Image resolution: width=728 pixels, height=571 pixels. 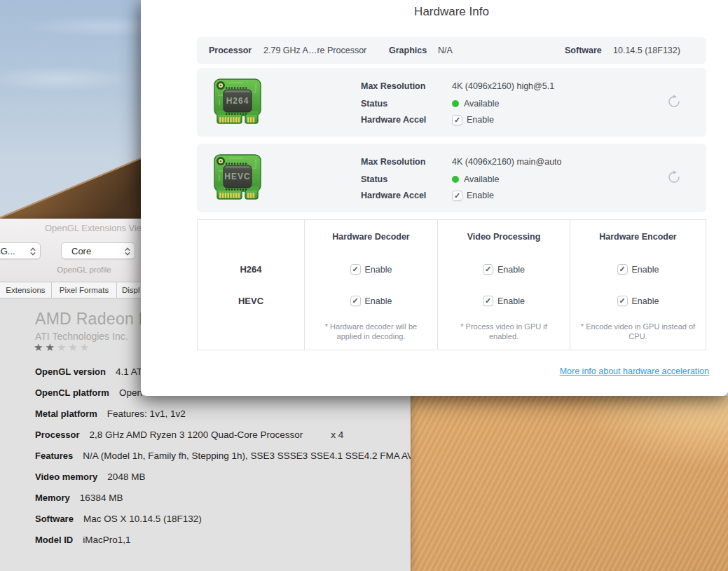 I want to click on tab-extensions: Extensions, so click(x=26, y=290).